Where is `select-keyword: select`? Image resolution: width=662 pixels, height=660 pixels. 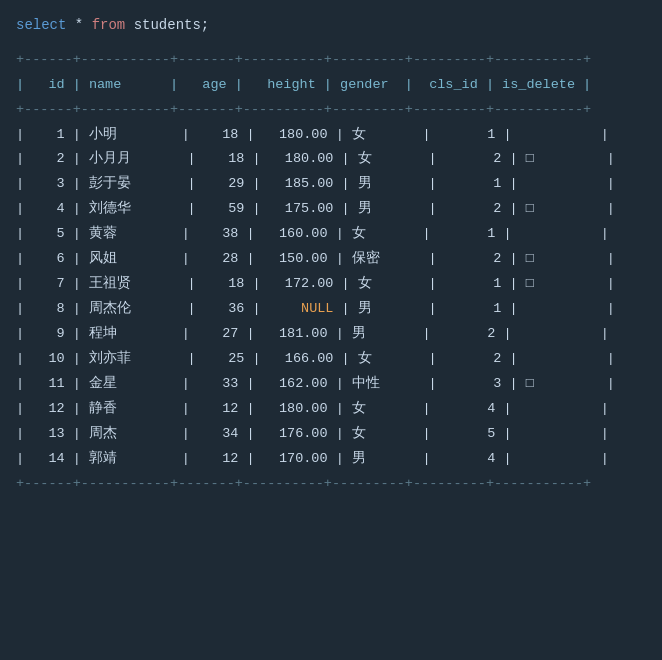
select-keyword: select is located at coordinates (41, 25).